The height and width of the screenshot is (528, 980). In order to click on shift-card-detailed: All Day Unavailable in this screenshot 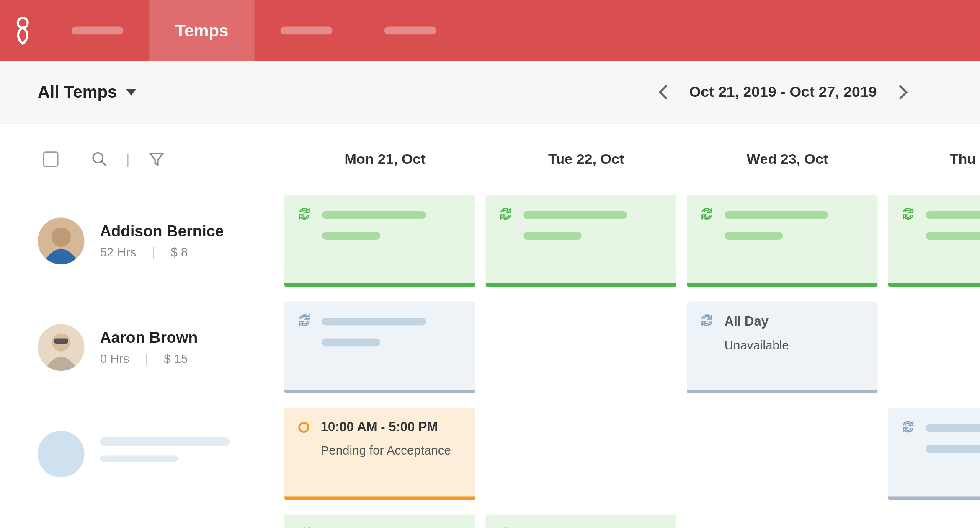, I will do `click(782, 347)`.